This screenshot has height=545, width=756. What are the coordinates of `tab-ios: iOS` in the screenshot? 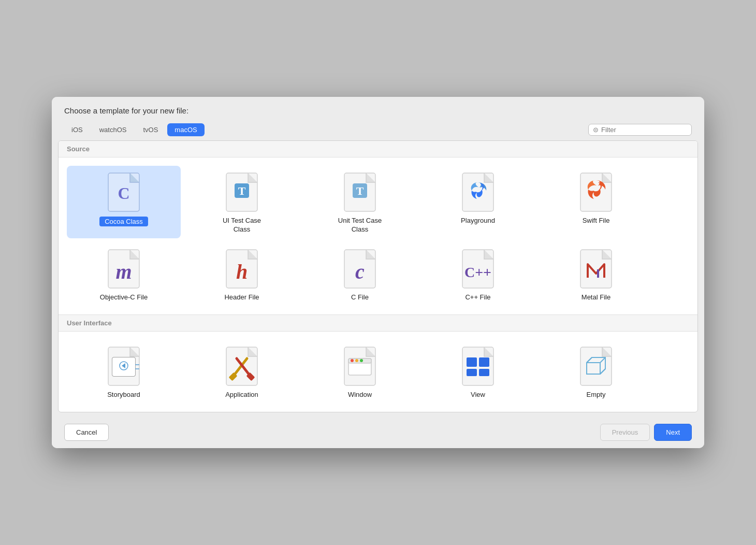 It's located at (77, 130).